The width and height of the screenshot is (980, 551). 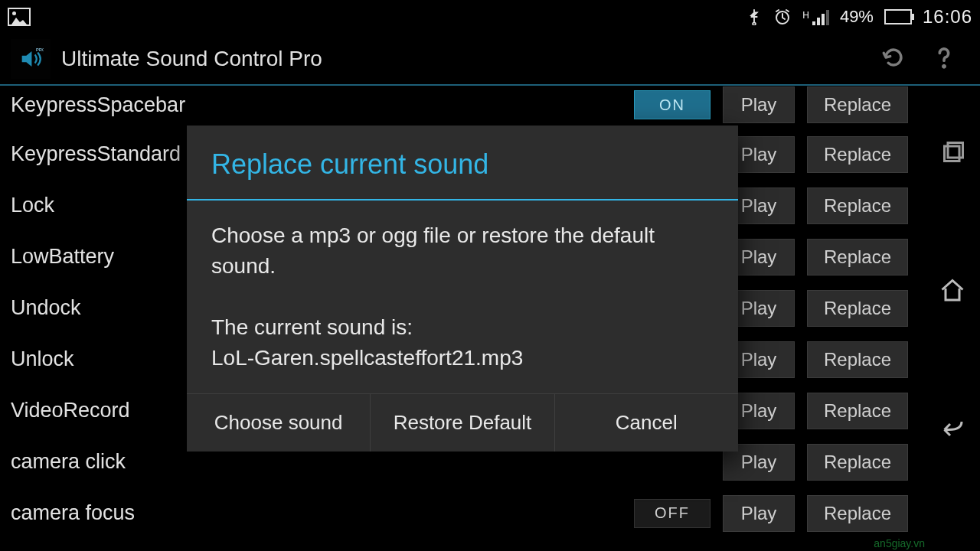 What do you see at coordinates (462, 422) in the screenshot?
I see `dialog-button-row: Choose sound Restore Default Cancel` at bounding box center [462, 422].